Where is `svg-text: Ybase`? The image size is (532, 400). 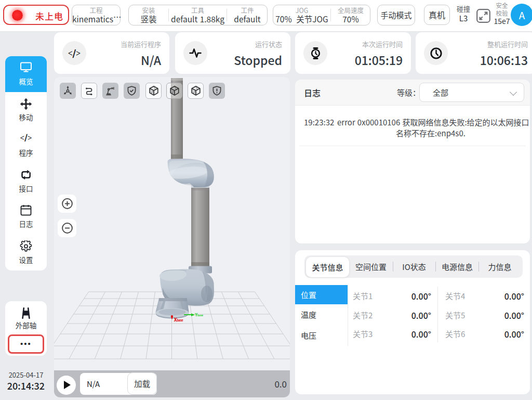
svg-text: Ybase is located at coordinates (200, 314).